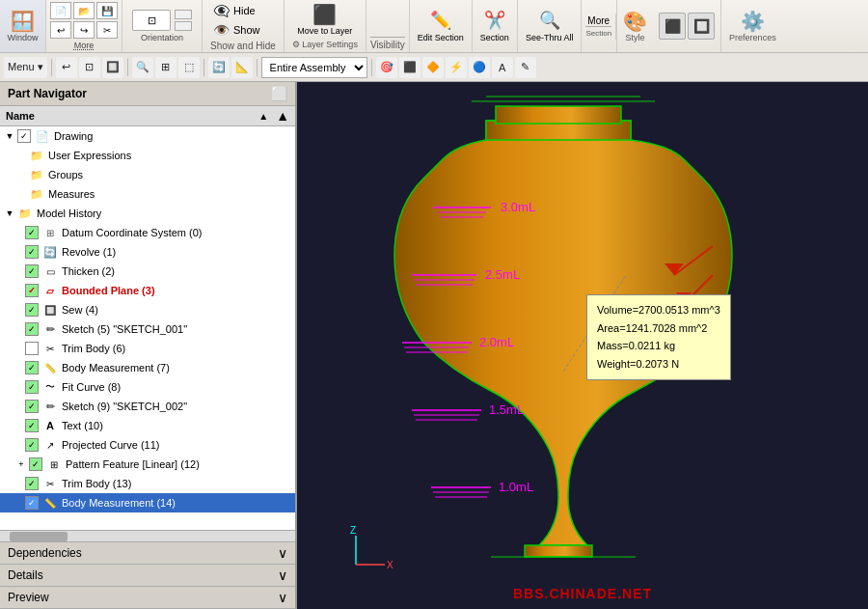 The image size is (868, 609). I want to click on tree-item-trimbody1: ✂ Trim Body (6), so click(148, 348).